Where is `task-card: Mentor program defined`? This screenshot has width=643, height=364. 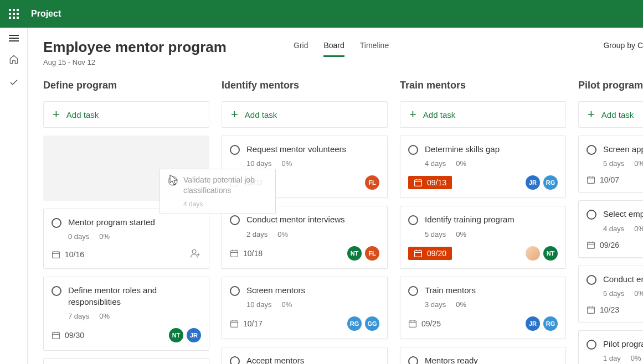 task-card: Mentor program defined is located at coordinates (126, 361).